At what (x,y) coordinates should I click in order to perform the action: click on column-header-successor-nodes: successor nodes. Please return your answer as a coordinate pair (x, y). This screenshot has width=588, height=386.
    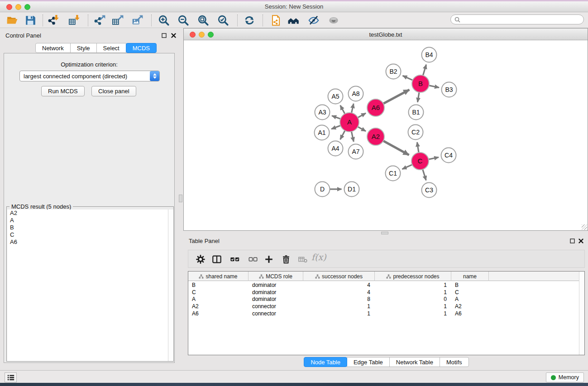
    Looking at the image, I should click on (339, 276).